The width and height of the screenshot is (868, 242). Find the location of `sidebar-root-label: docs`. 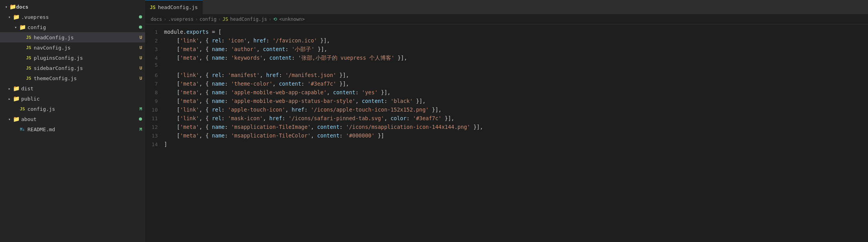

sidebar-root-label: docs is located at coordinates (22, 7).